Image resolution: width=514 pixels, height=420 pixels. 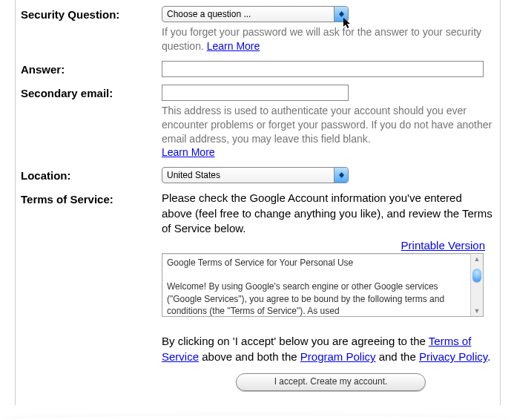 I want to click on location-dropdown: United States, so click(x=255, y=175).